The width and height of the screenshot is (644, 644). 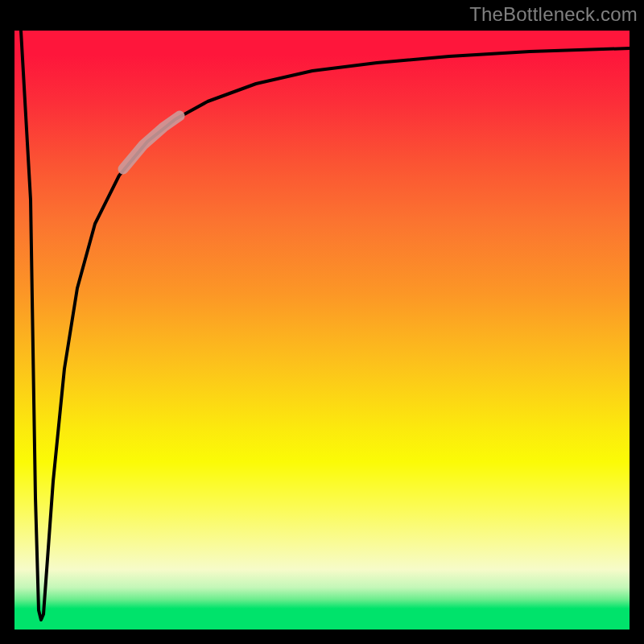 I want to click on curve-highlight, so click(x=151, y=142).